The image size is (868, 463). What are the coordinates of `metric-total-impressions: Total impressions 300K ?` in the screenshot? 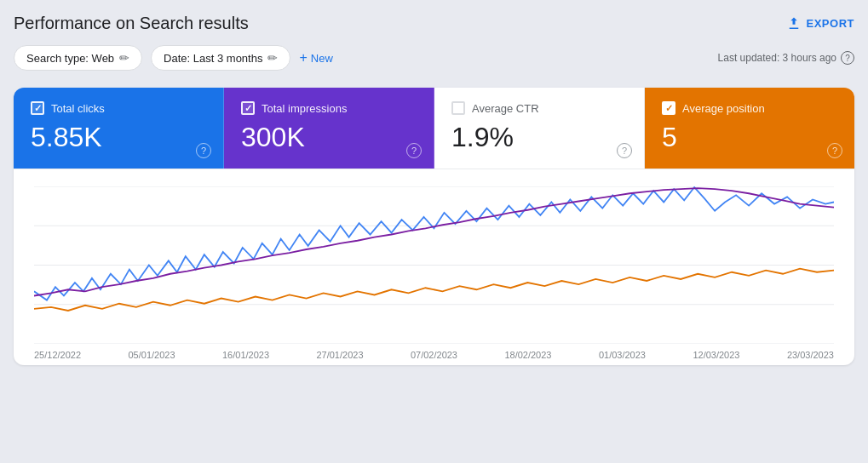 It's located at (329, 128).